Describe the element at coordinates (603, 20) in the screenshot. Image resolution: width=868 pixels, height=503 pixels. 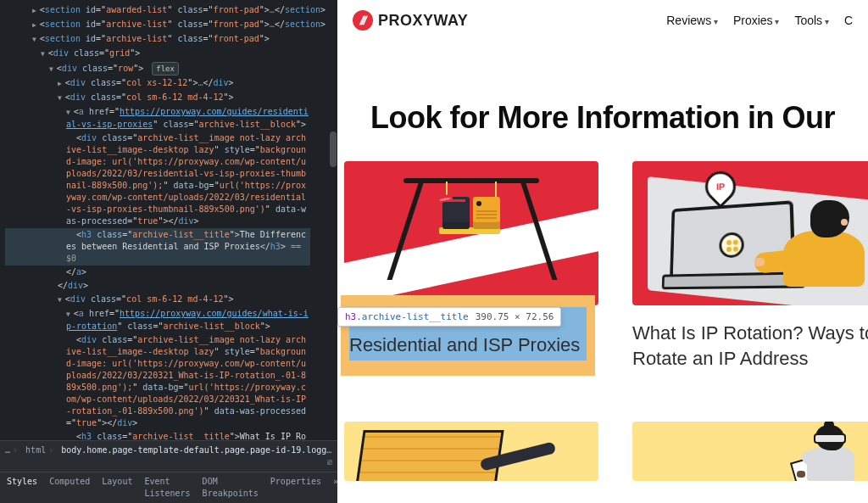
I see `site-nav: /// PROXYWAY Reviews Proxies Tools C` at that location.